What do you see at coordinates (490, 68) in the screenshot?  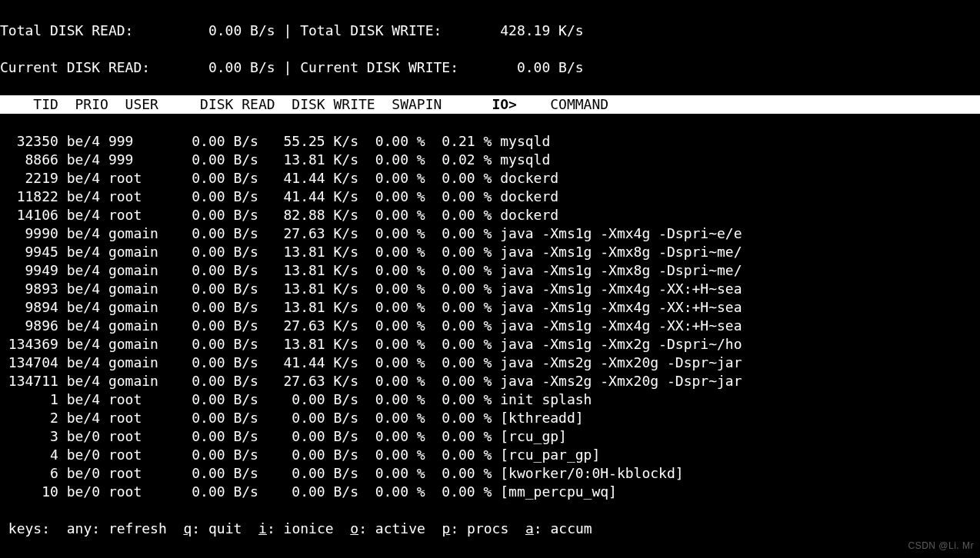 I see `summary-line-2: Current DISK READ: 0.00 B/s | Current DI…` at bounding box center [490, 68].